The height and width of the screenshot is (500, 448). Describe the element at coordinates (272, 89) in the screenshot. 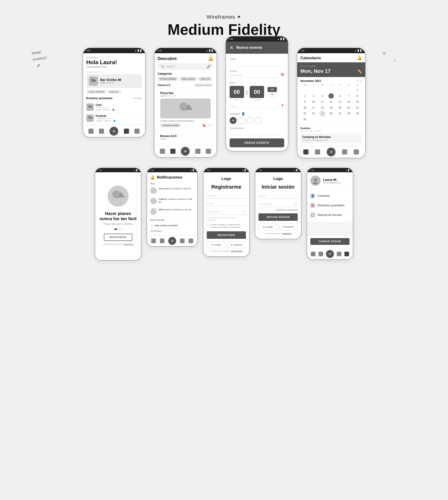

I see `am-option: AM` at that location.